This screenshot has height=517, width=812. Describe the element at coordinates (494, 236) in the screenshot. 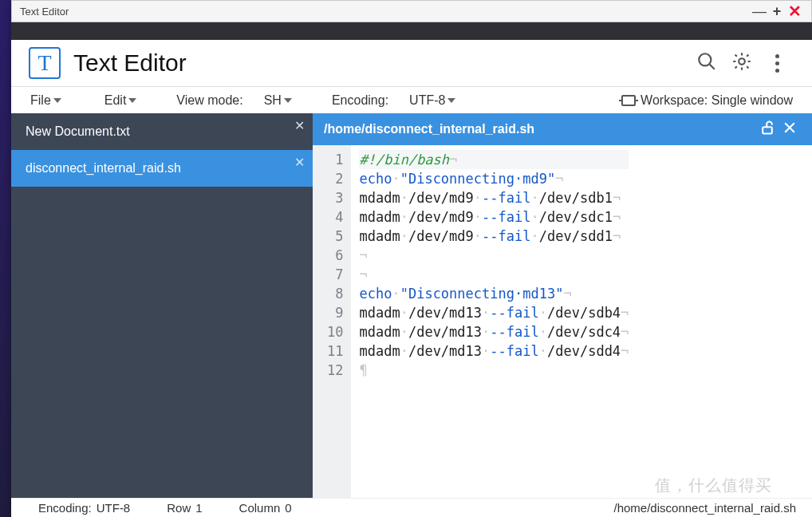

I see `code-line: mdadm·/dev/md9·--fail·/dev/sdd1¬` at that location.